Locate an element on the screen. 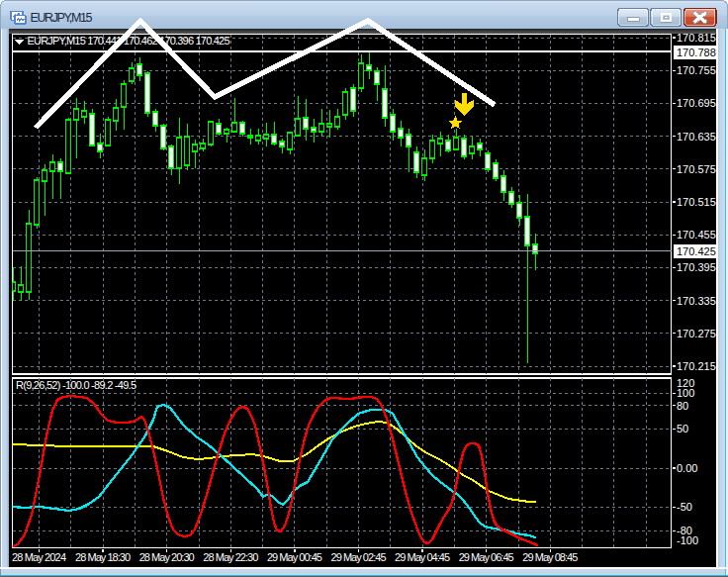 This screenshot has height=577, width=728. svg-text: 170.215 is located at coordinates (696, 366).